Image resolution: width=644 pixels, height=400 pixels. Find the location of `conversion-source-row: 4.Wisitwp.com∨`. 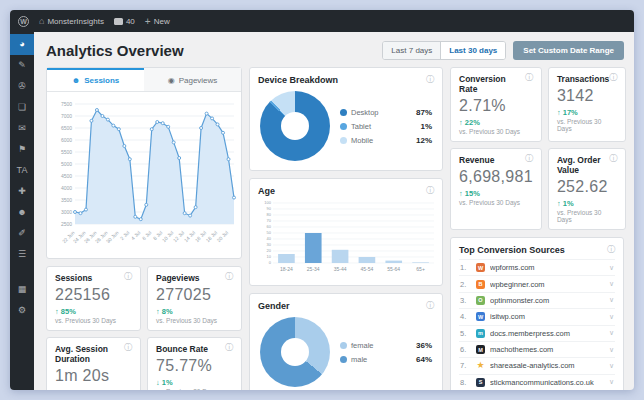

conversion-source-row: 4.Wisitwp.com∨ is located at coordinates (537, 316).